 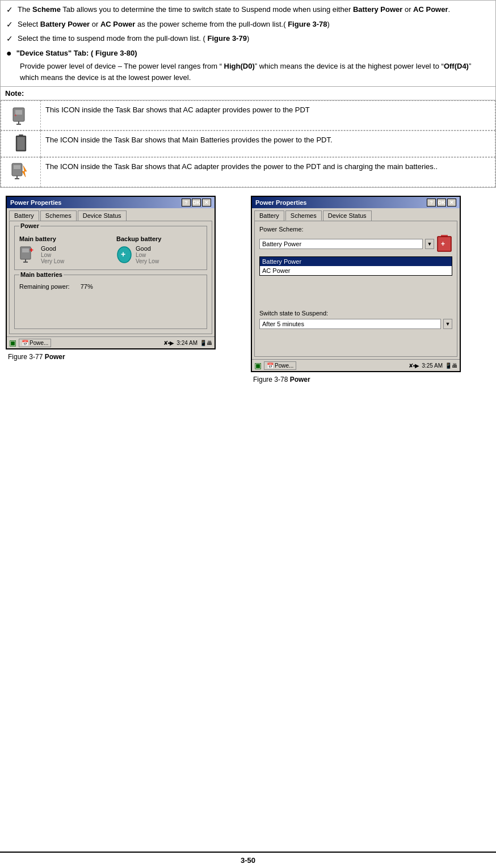 What do you see at coordinates (356, 214) in the screenshot?
I see `dialog-tabs-78: Battery Schemes Device Status` at bounding box center [356, 214].